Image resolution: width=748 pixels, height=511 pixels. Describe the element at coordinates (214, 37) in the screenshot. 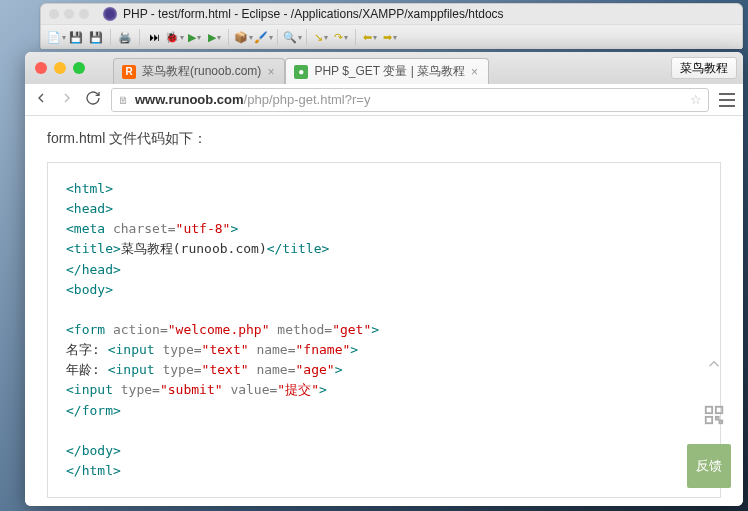

I see `run-ext-icon: ▶▾` at that location.